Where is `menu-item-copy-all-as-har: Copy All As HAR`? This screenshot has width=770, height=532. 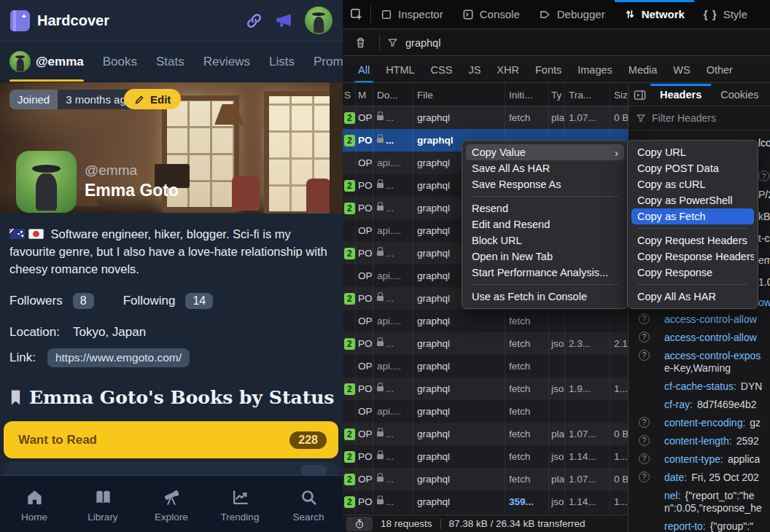
menu-item-copy-all-as-har: Copy All As HAR is located at coordinates (693, 297).